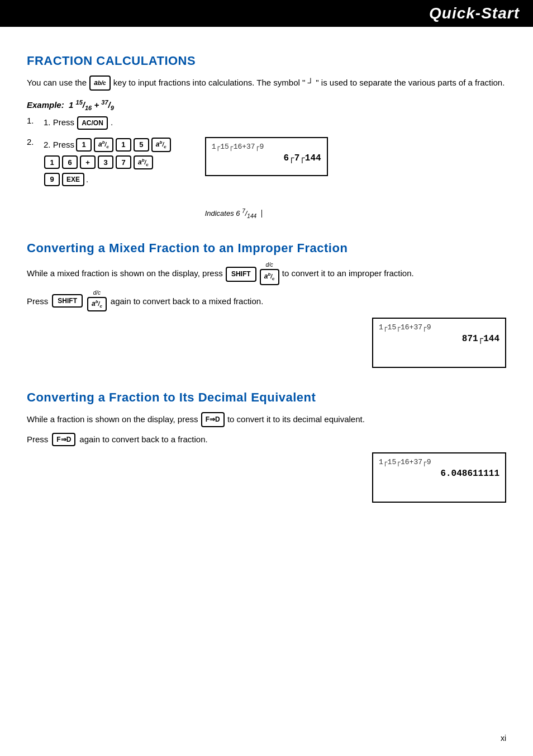 Image resolution: width=533 pixels, height=756 pixels. What do you see at coordinates (88, 162) in the screenshot?
I see `key-plus: +` at bounding box center [88, 162].